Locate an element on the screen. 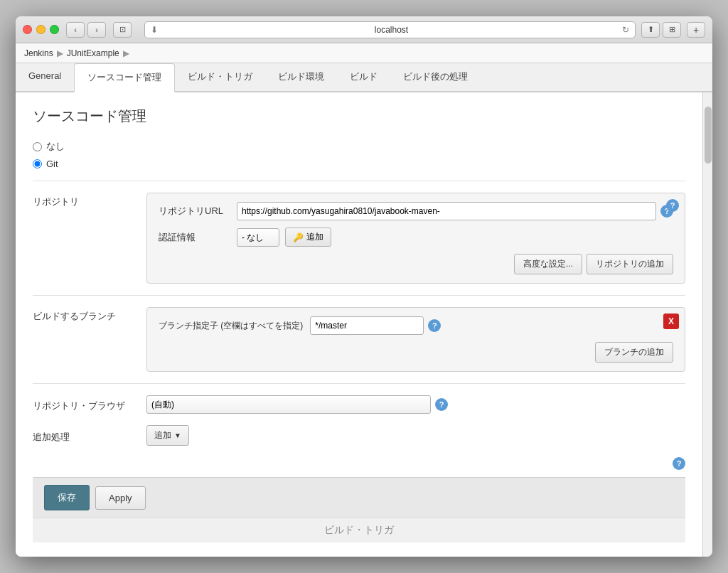  scrollbar-thumb is located at coordinates (708, 135).